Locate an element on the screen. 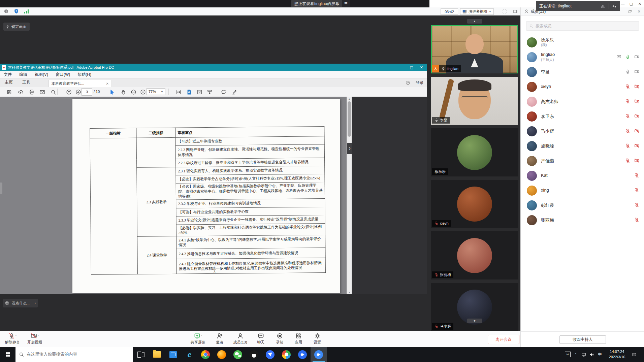 The width and height of the screenshot is (644, 362). emoji-icon is located at coordinates (7, 303).